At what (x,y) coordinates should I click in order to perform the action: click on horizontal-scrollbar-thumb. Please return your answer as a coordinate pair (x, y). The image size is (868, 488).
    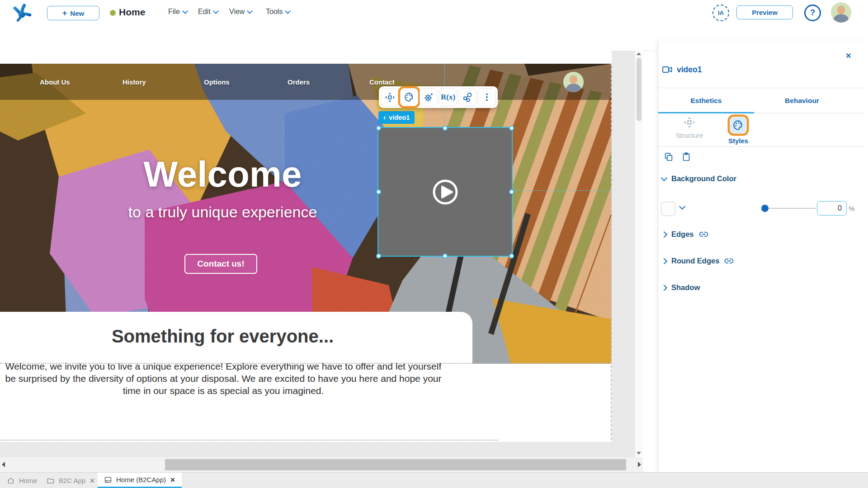
    Looking at the image, I should click on (396, 465).